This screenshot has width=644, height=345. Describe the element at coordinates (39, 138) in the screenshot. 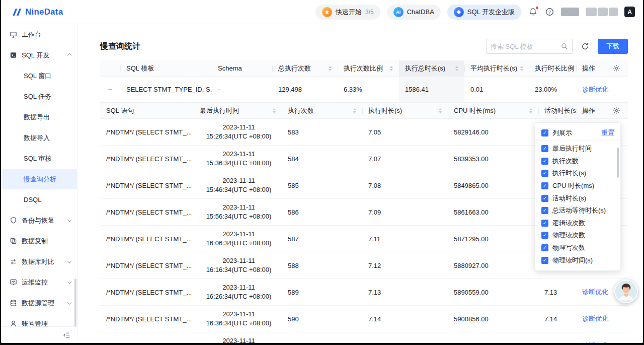

I see `sidebar-item-data-import: 数据导入` at that location.